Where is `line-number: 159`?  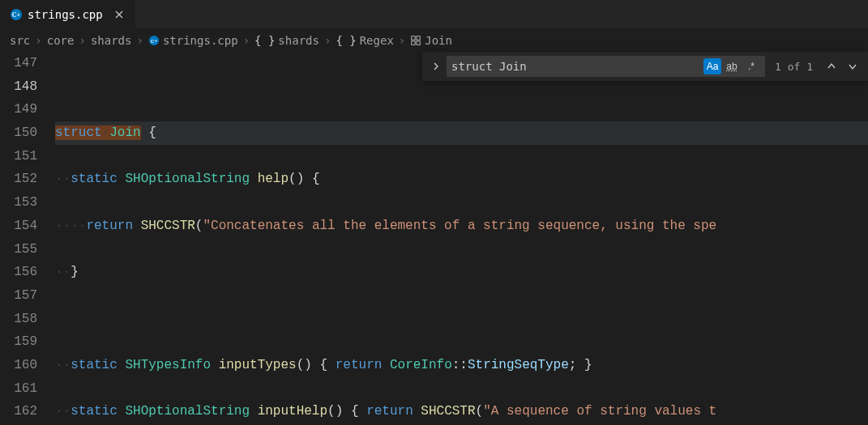
line-number: 159 is located at coordinates (19, 342).